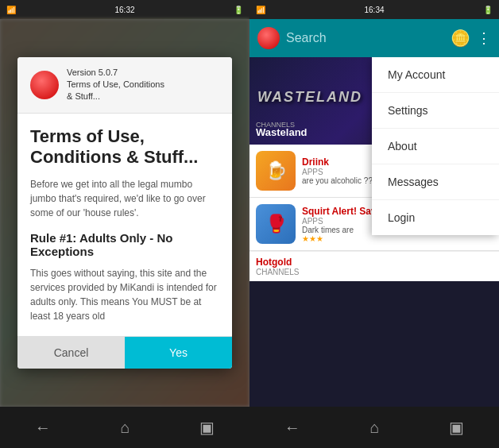  What do you see at coordinates (470, 38) in the screenshot?
I see `header-actions: 🪙 ⋮` at bounding box center [470, 38].